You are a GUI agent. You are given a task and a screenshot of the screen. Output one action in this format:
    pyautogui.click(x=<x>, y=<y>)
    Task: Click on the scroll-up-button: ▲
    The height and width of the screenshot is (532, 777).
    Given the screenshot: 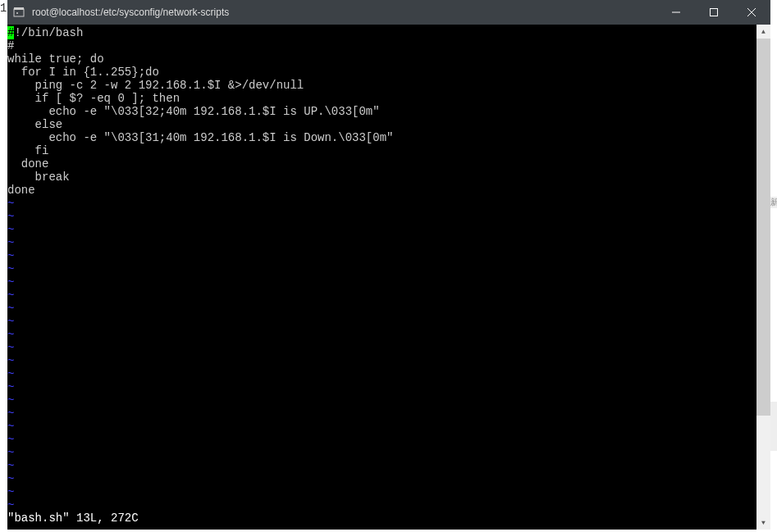 What is the action you would take?
    pyautogui.click(x=763, y=31)
    